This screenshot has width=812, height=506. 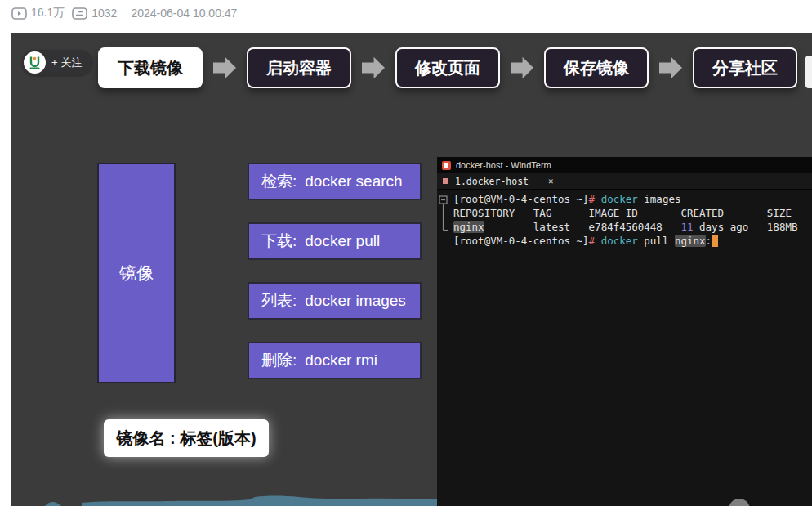 What do you see at coordinates (448, 68) in the screenshot?
I see `workflow-steps: 下载镜像启动容器修改页面保存镜像分享社区` at bounding box center [448, 68].